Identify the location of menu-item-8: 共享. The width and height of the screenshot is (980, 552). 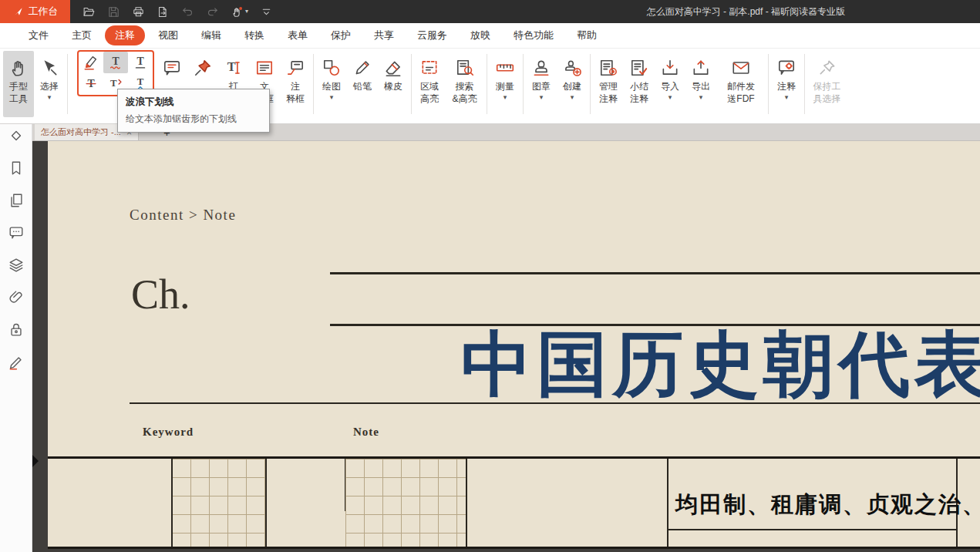
(384, 35).